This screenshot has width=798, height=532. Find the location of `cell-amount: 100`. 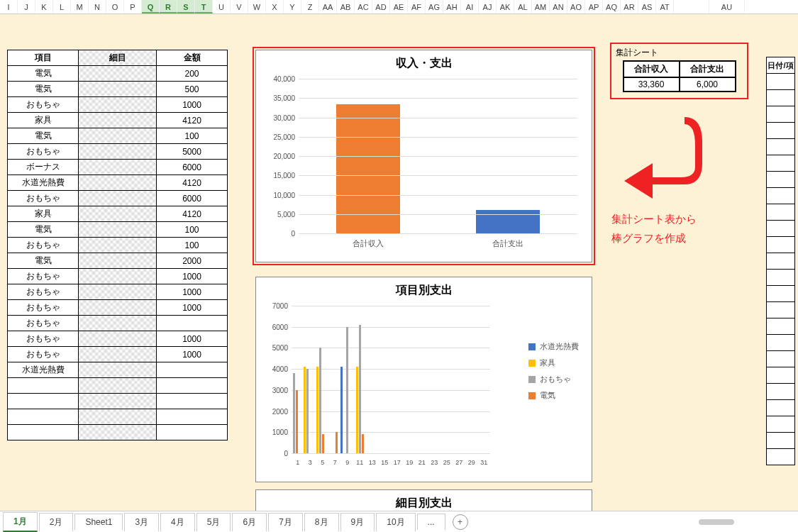

cell-amount: 100 is located at coordinates (192, 245).